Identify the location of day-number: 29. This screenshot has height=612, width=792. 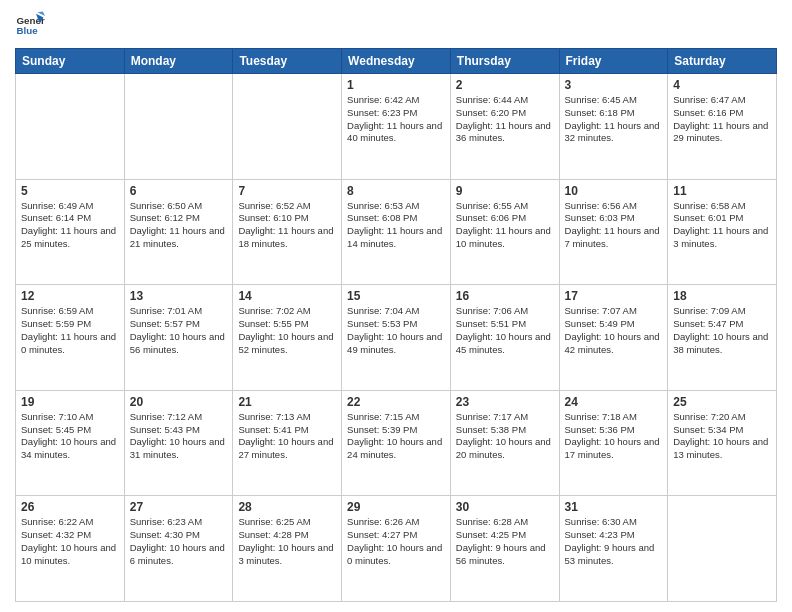
(396, 507).